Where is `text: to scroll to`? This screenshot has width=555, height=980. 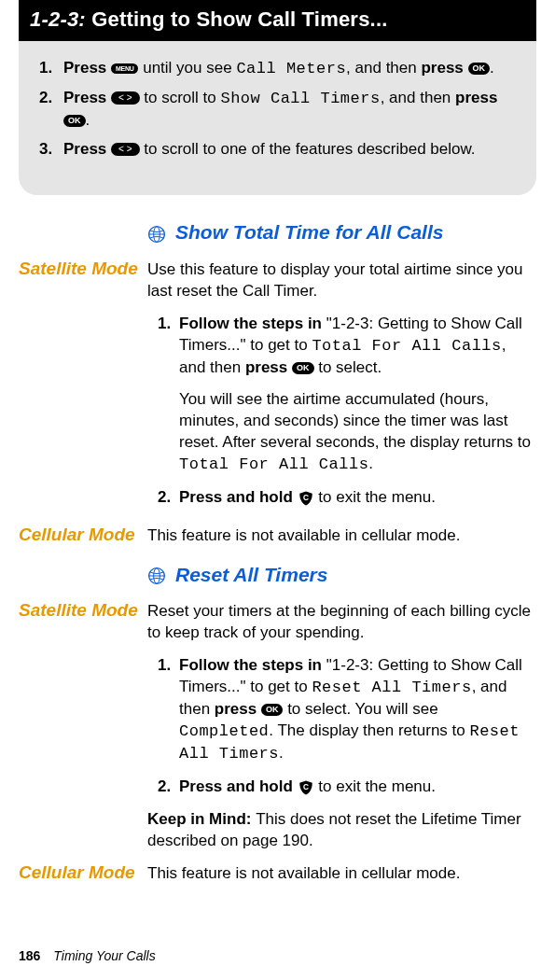
text: to scroll to is located at coordinates (181, 97).